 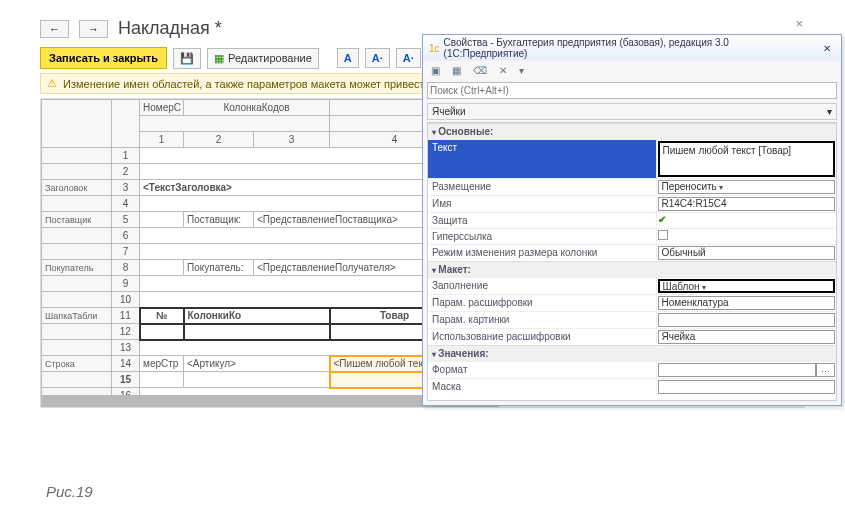 What do you see at coordinates (219, 268) in the screenshot?
I see `buyer-label: Покупатель:` at bounding box center [219, 268].